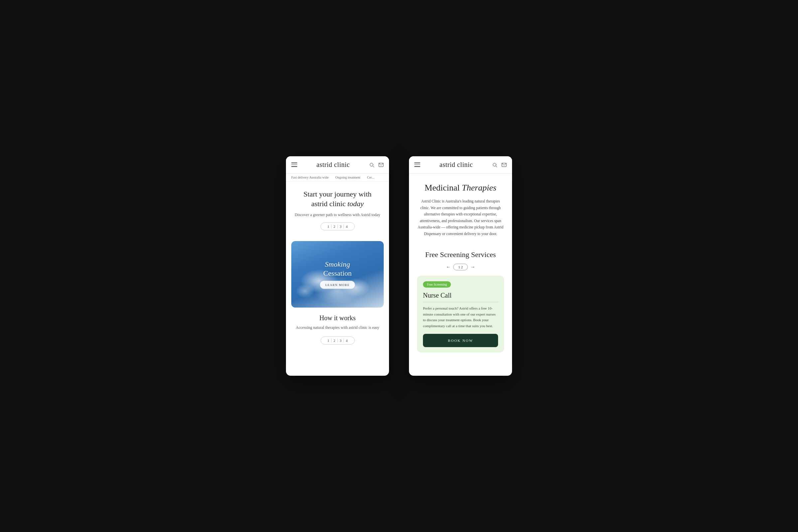 Image resolution: width=798 pixels, height=532 pixels. What do you see at coordinates (461, 297) in the screenshot?
I see `service-card-title: Nurse Call` at bounding box center [461, 297].